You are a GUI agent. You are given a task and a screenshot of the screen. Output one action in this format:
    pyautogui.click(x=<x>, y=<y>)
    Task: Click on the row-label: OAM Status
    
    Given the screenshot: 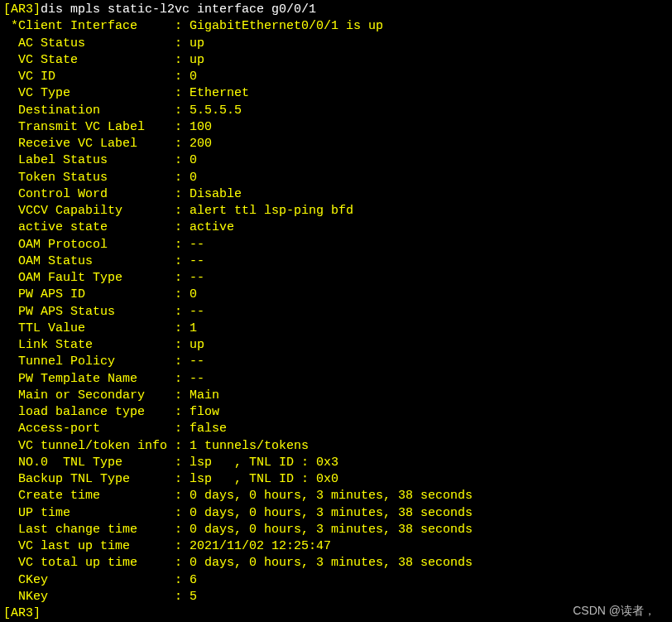 What is the action you would take?
    pyautogui.click(x=89, y=262)
    